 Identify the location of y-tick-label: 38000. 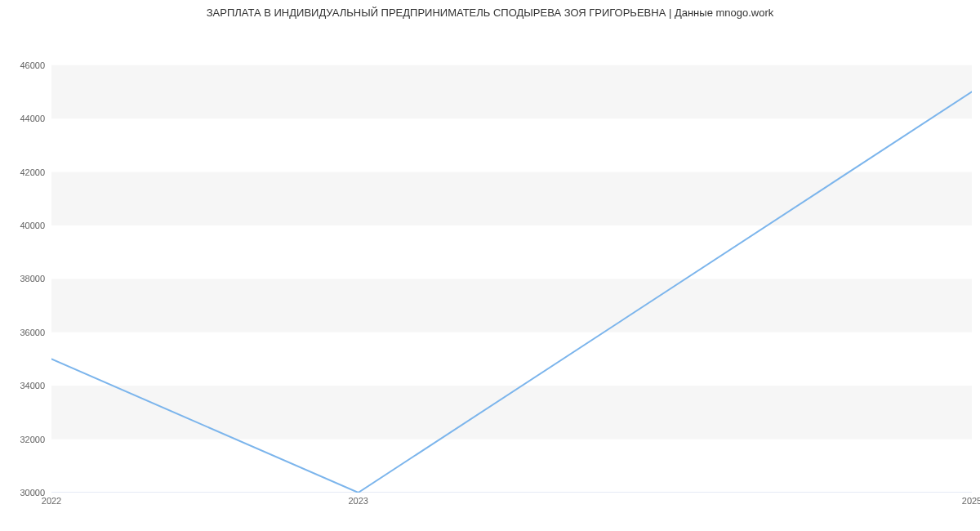
(24, 279).